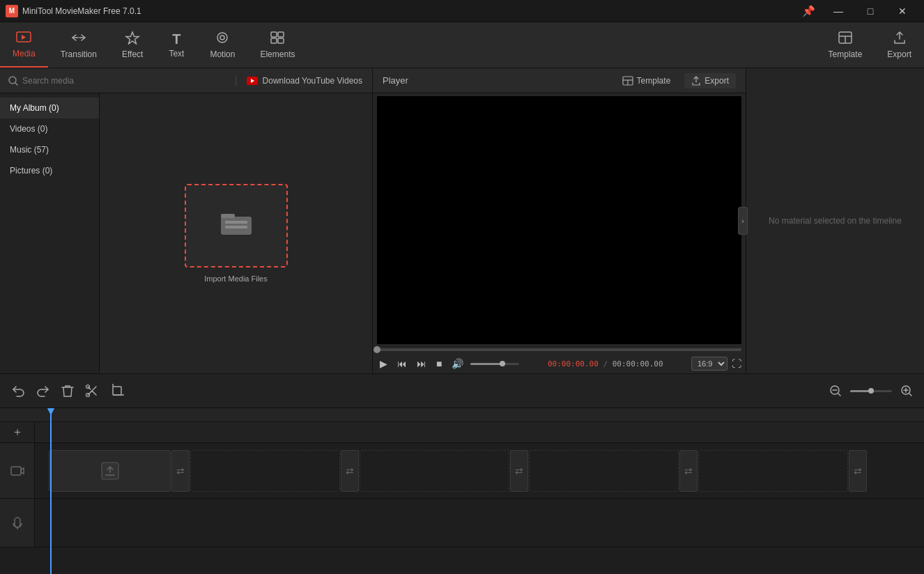  What do you see at coordinates (907, 391) in the screenshot?
I see `zoom-in-button` at bounding box center [907, 391].